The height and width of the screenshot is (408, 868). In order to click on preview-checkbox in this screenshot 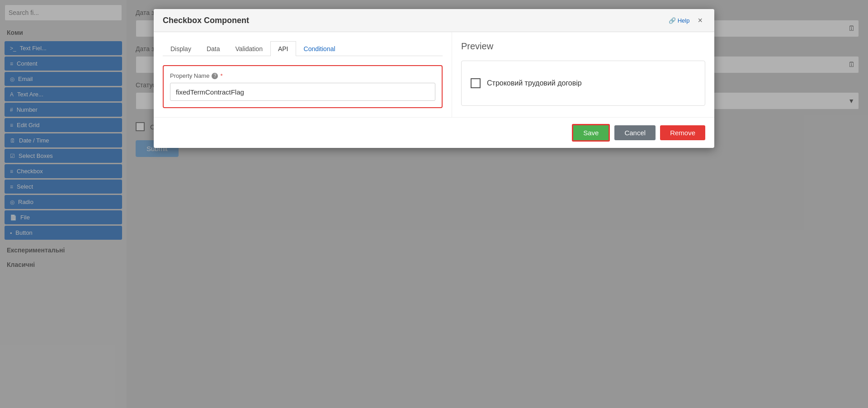, I will do `click(476, 83)`.